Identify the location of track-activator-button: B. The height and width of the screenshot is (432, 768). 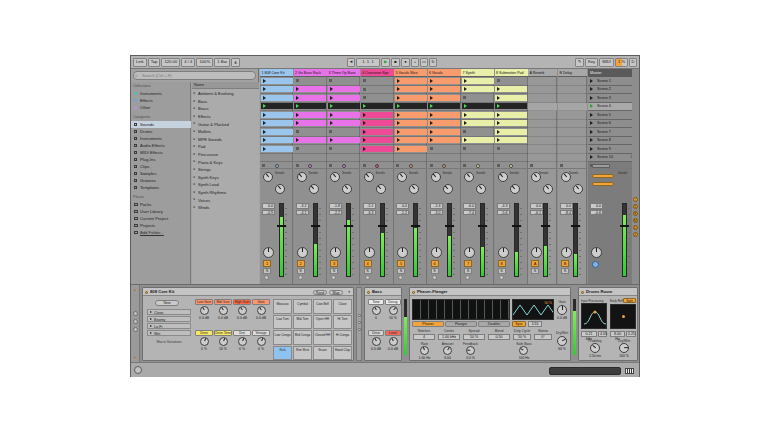
(565, 264).